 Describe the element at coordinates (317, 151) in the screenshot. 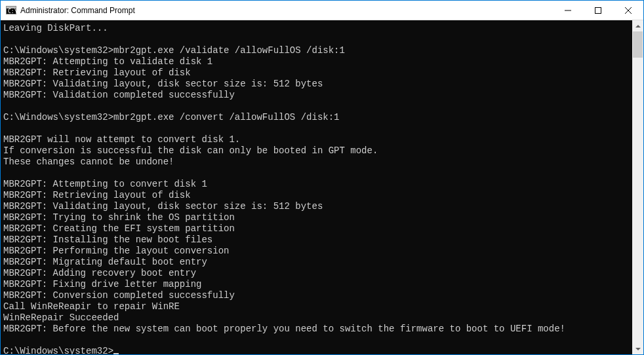

I see `terminal-line: If conversion is successful the disk can…` at that location.